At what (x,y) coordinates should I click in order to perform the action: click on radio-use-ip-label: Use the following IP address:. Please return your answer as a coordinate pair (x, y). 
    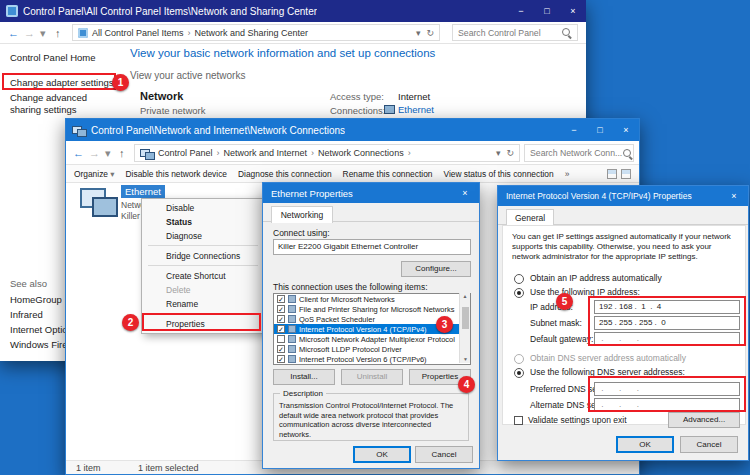
    Looking at the image, I should click on (585, 292).